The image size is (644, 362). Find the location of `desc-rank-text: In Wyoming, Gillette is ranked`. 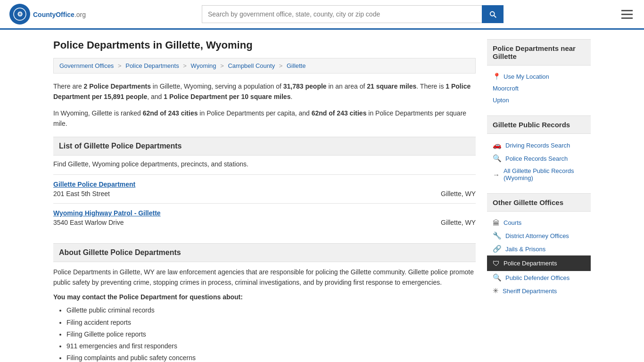

desc-rank-text: In Wyoming, Gillette is ranked is located at coordinates (98, 113).